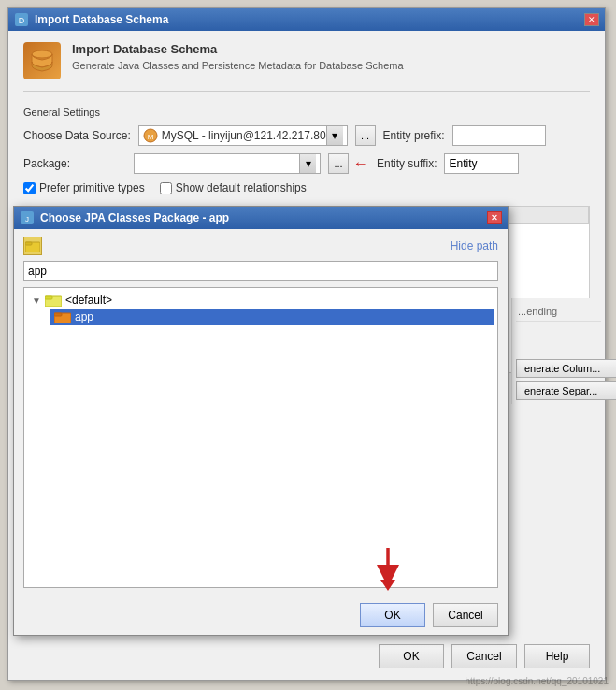  Describe the element at coordinates (261, 611) in the screenshot. I see `jpa-buttons: OK Cancel` at that location.